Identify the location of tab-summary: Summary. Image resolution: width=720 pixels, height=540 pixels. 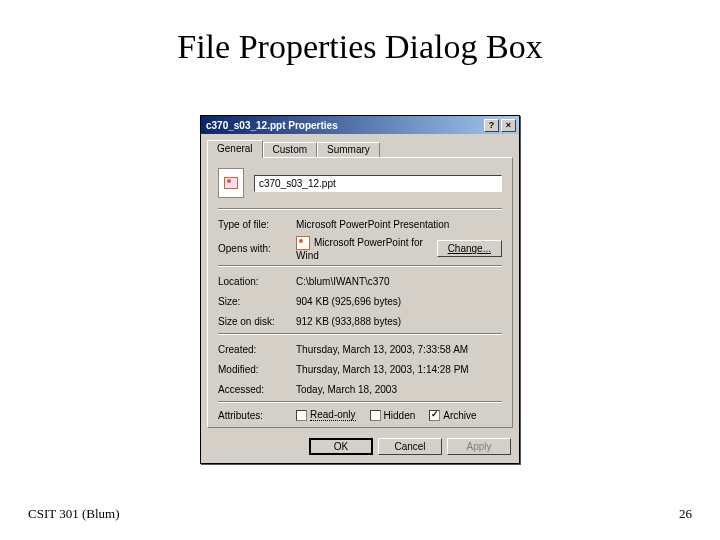
(348, 150).